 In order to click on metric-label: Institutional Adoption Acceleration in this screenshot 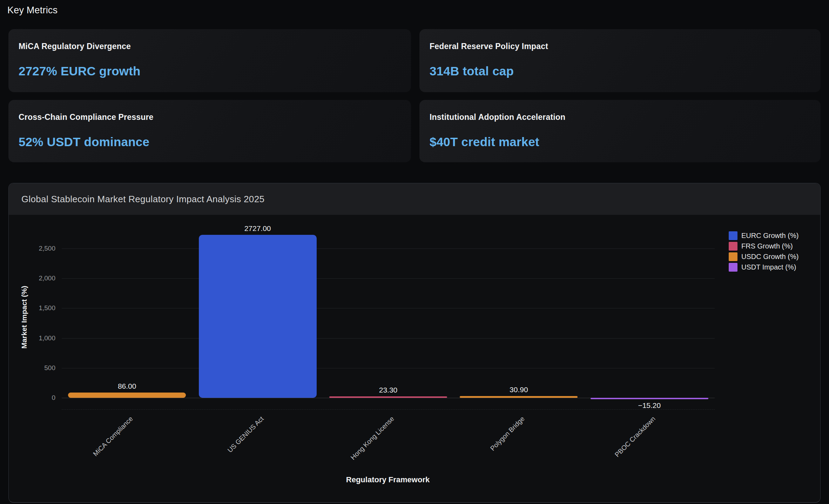, I will do `click(497, 117)`.